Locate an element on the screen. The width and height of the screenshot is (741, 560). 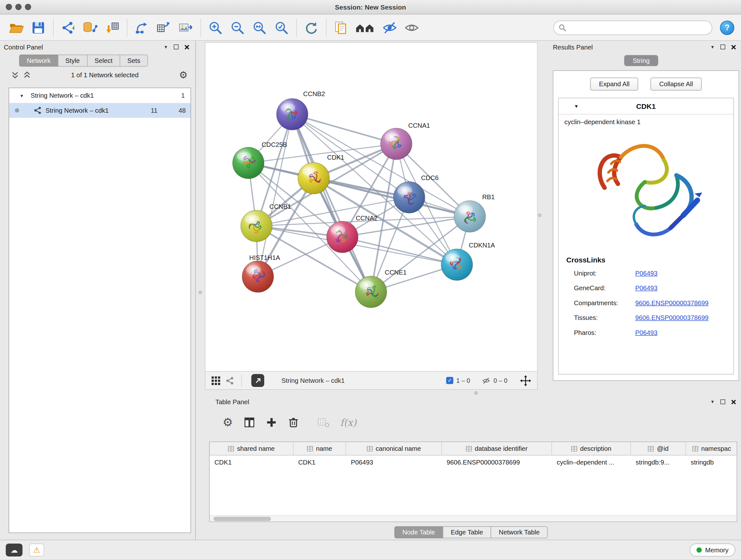
horizontal-splitter-handle is located at coordinates (476, 393).